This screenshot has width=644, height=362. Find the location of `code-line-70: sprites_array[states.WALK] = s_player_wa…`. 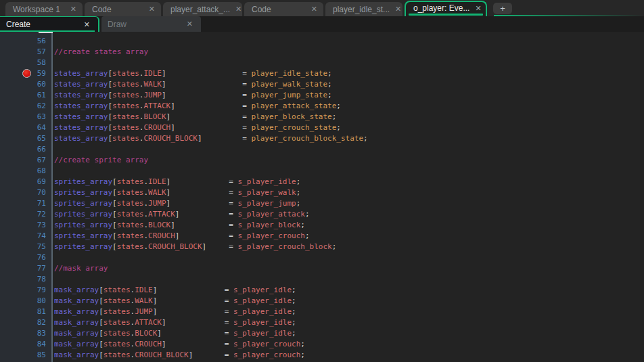

code-line-70: sprites_array[states.WALK] = s_player_wa… is located at coordinates (349, 193).